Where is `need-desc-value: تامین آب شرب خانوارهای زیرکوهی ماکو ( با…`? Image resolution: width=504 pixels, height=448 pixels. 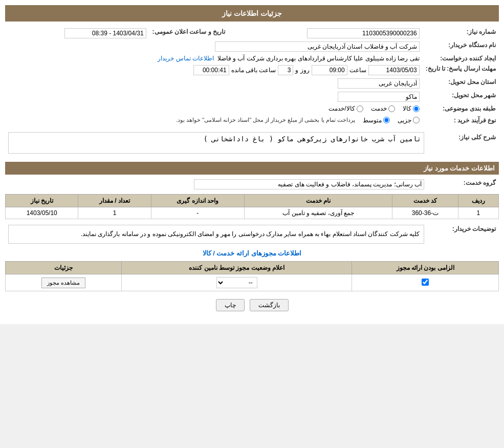
need-desc-value: تامین آب شرب خانوارهای زیرکوهی ماکو ( با… is located at coordinates (216, 143).